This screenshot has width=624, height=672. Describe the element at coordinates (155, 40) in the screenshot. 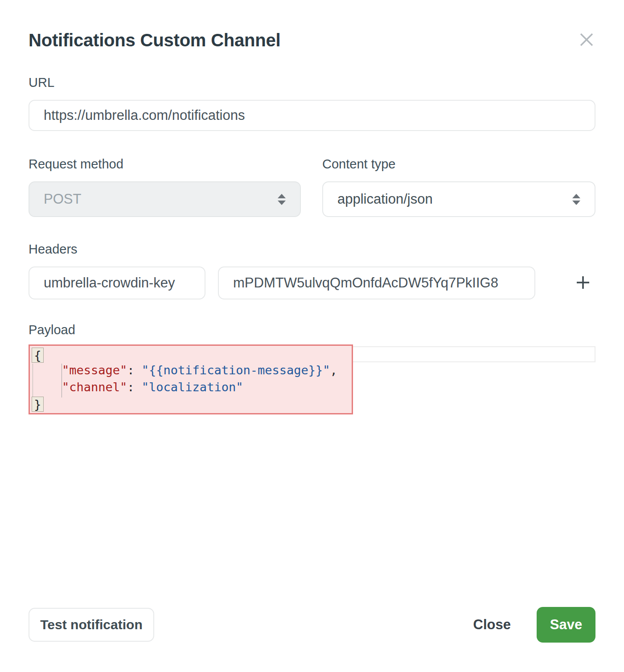

I see `modal-title: Notifications Custom Channel` at that location.